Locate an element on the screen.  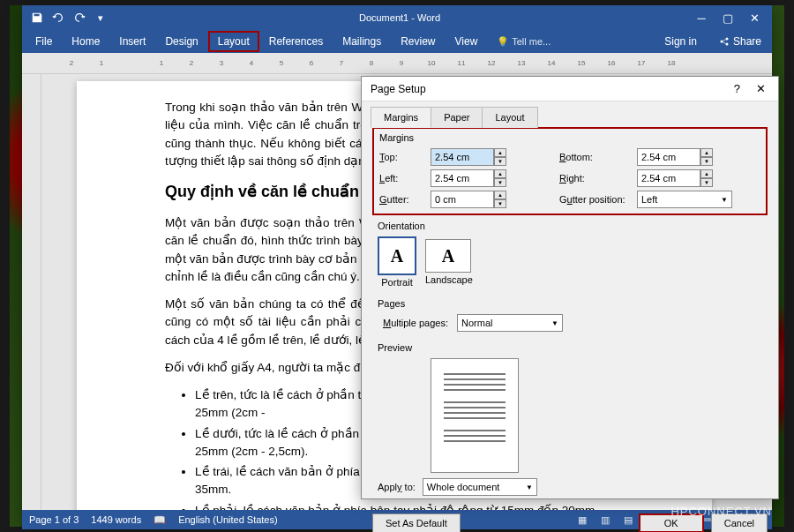
dialog-tab-paper: Paper is located at coordinates (457, 117).